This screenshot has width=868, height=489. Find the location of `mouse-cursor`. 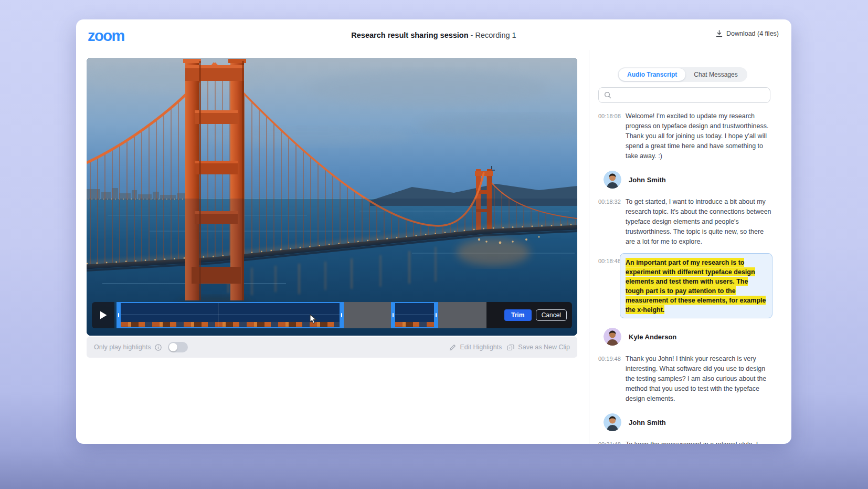

mouse-cursor is located at coordinates (314, 320).